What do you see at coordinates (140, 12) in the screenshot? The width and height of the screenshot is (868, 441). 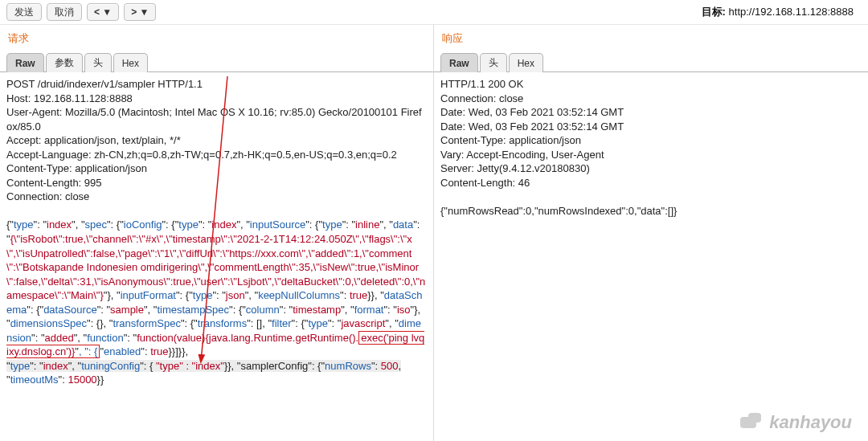 I see `next-button: > ▼` at bounding box center [140, 12].